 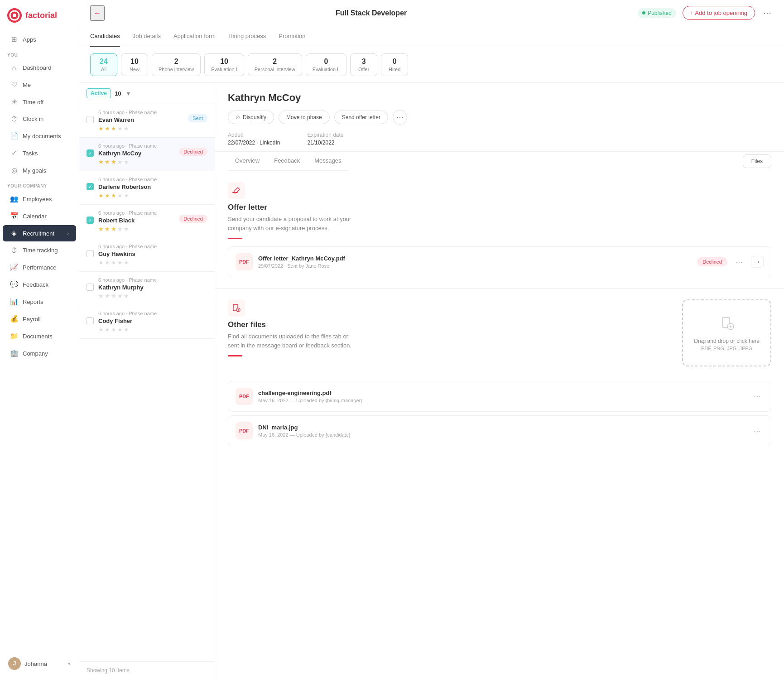 I want to click on sidebar-item-feedback: 💬 Feedback, so click(x=39, y=284).